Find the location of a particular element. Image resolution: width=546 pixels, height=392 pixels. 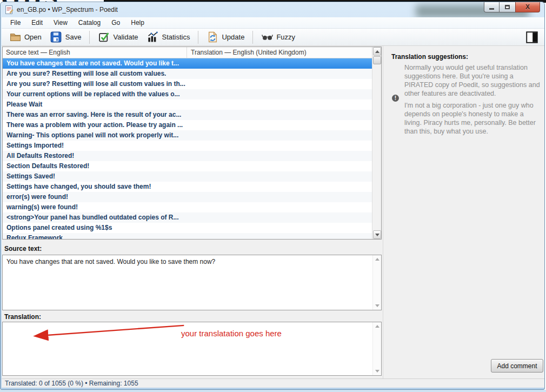

annotation-text: your translatation goes here is located at coordinates (231, 333).